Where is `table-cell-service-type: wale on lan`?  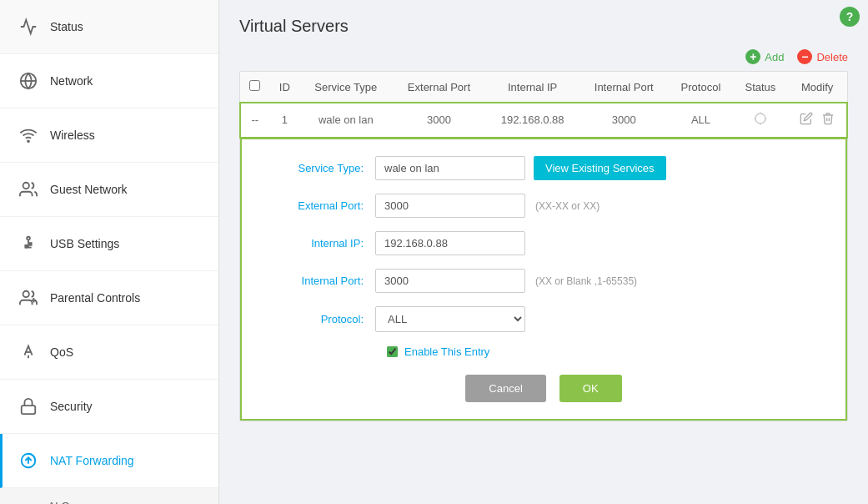 table-cell-service-type: wale on lan is located at coordinates (345, 120).